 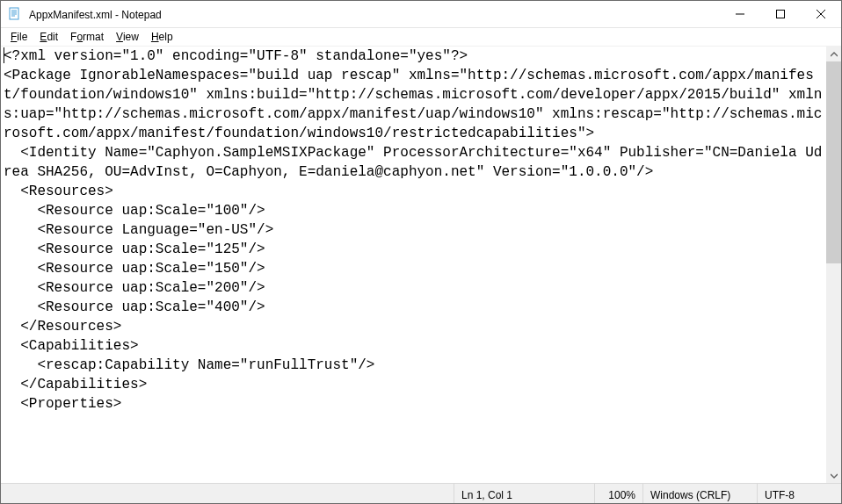 What do you see at coordinates (421, 37) in the screenshot?
I see `menubar: File Edit Format View Help` at bounding box center [421, 37].